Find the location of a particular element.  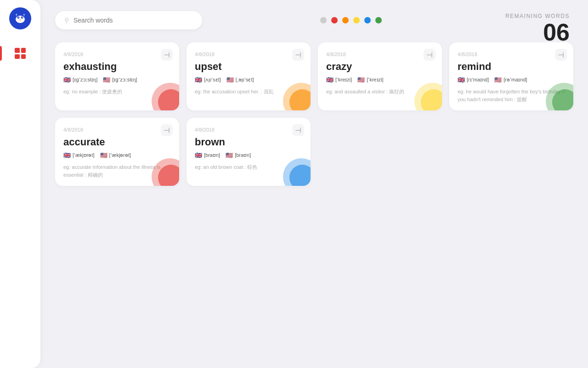

phonetic-uk: 🇬🇧 [ʌpˈsɛt] is located at coordinates (208, 80).